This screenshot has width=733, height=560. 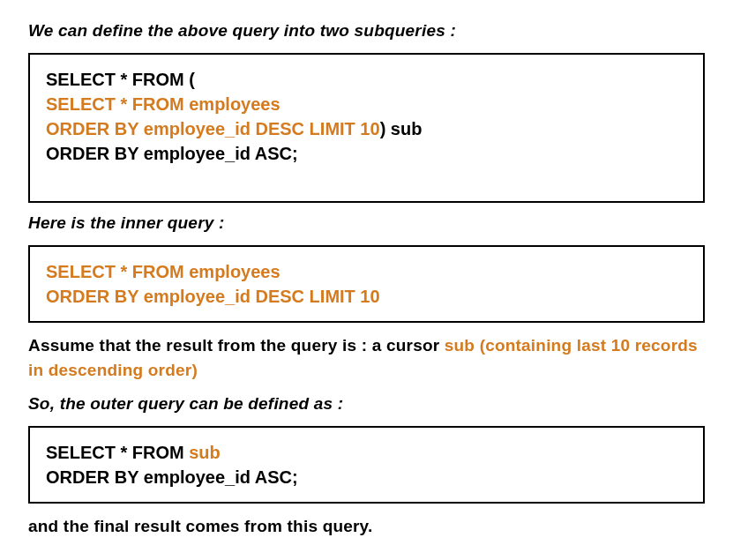 I want to click on code-line: SELECT * FROM (, so click(x=367, y=79).